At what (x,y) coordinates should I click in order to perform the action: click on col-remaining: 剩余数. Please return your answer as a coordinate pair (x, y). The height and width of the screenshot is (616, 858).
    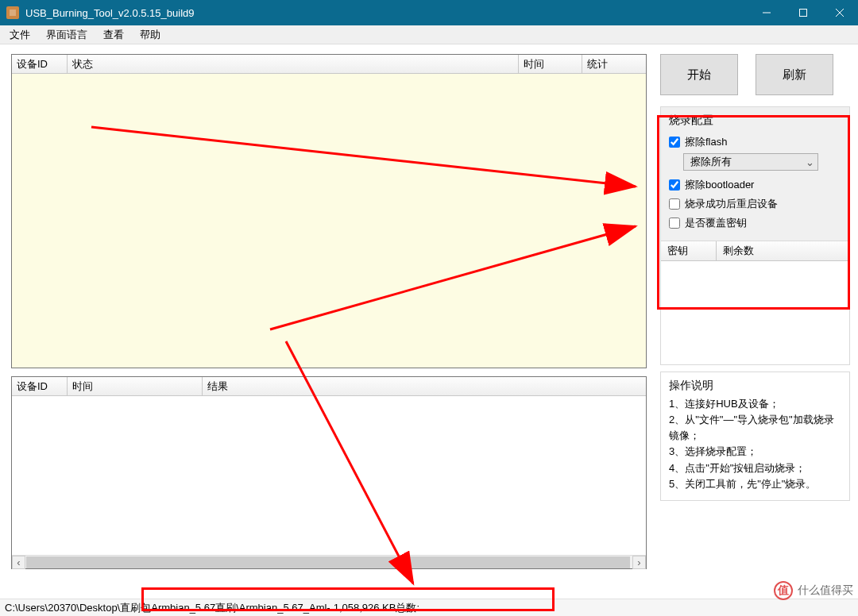
    Looking at the image, I should click on (783, 251).